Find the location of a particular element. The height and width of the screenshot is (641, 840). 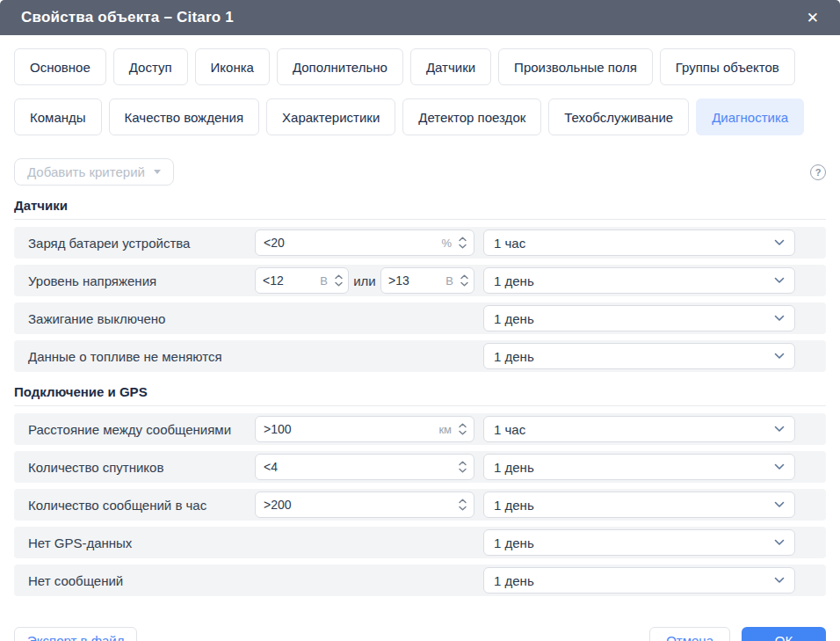

criterion-label: Заряд батареи устройства is located at coordinates (141, 243).